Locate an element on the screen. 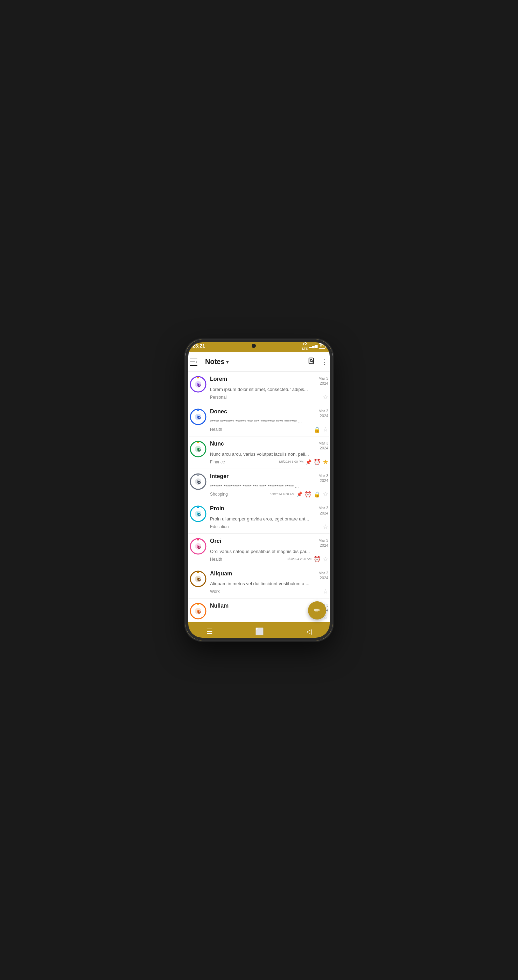  note-content: Integer Mar 32024 ******* ********** ***… is located at coordinates (269, 486).